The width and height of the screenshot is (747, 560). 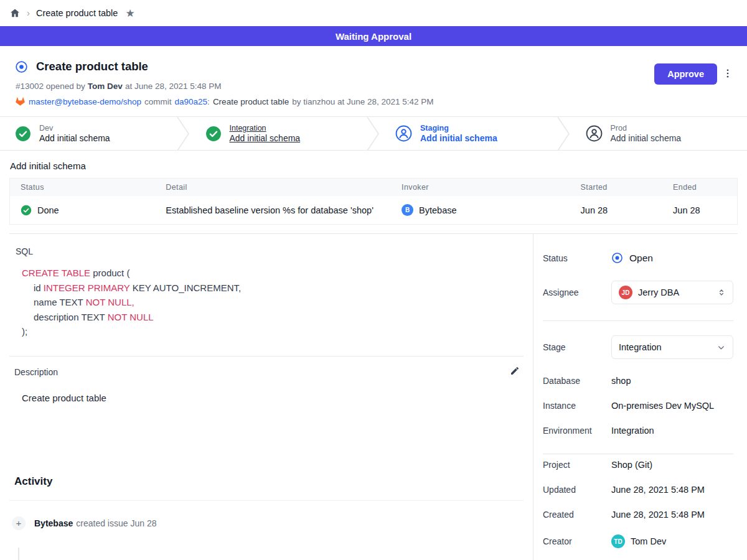 I want to click on select-updown-icon, so click(x=721, y=292).